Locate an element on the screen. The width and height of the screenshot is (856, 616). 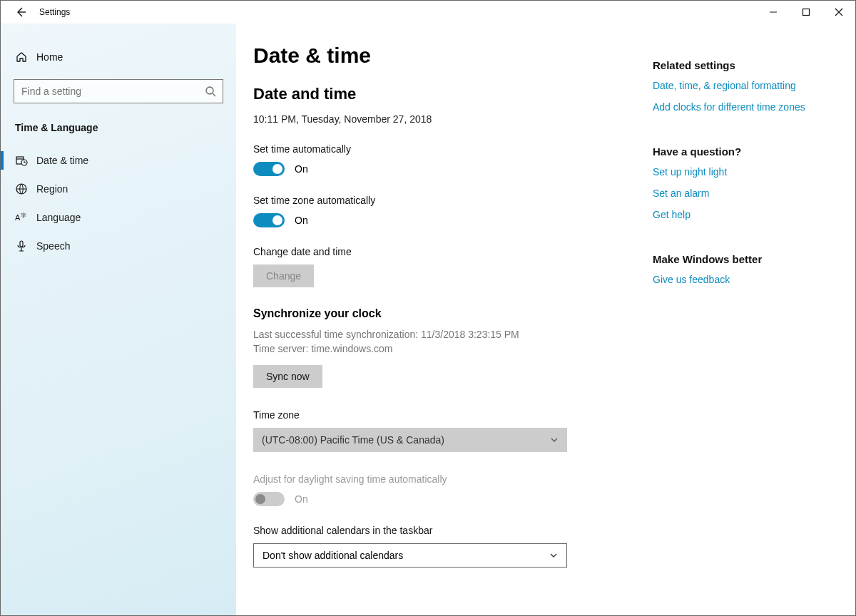
search-input is located at coordinates (118, 91).